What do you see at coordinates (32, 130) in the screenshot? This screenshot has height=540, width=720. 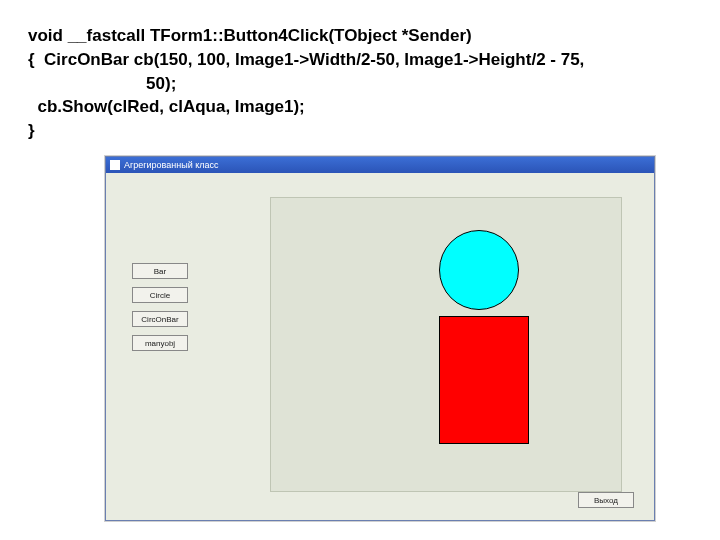 I see `code-line-5: }` at bounding box center [32, 130].